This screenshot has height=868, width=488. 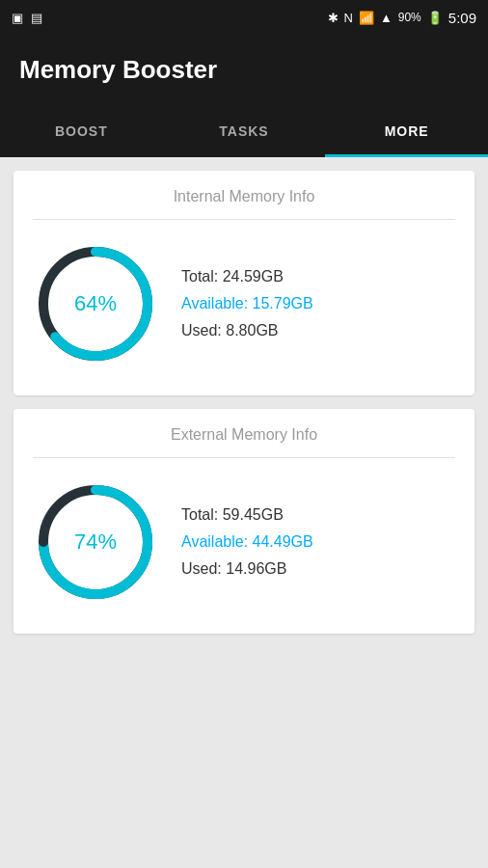 What do you see at coordinates (95, 304) in the screenshot?
I see `internal-memory-circle: 64%` at bounding box center [95, 304].